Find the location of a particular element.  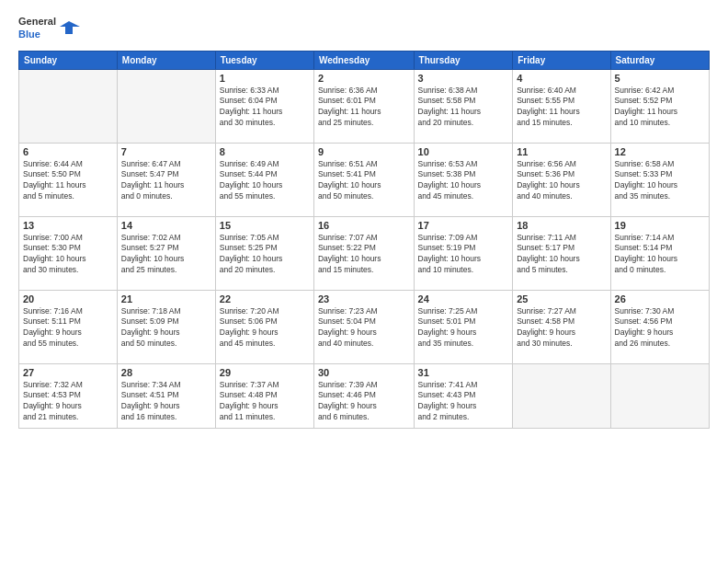

day-number: 3 is located at coordinates (463, 78).